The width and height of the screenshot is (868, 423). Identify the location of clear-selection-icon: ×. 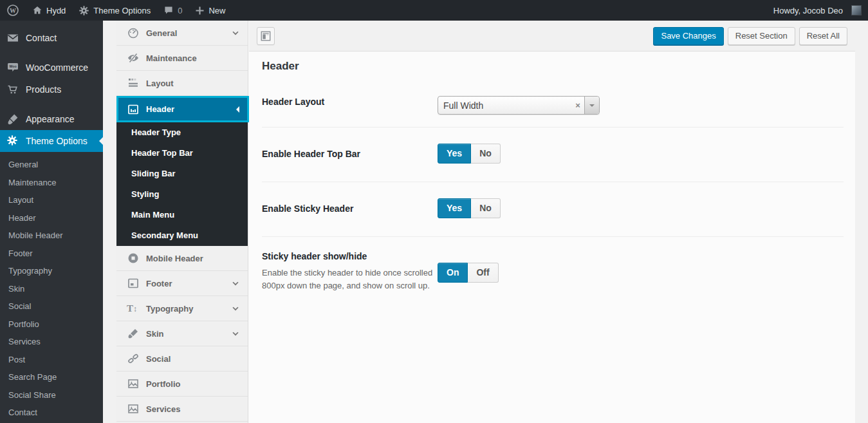
(578, 106).